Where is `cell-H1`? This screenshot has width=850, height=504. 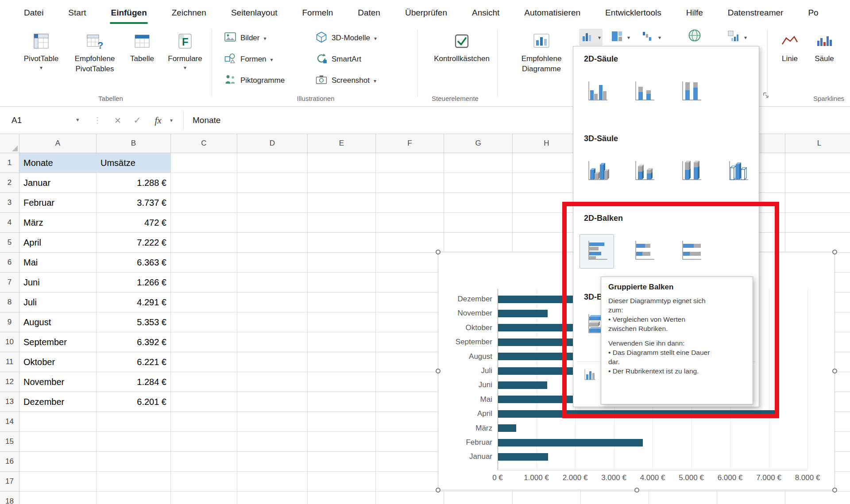
cell-H1 is located at coordinates (547, 163).